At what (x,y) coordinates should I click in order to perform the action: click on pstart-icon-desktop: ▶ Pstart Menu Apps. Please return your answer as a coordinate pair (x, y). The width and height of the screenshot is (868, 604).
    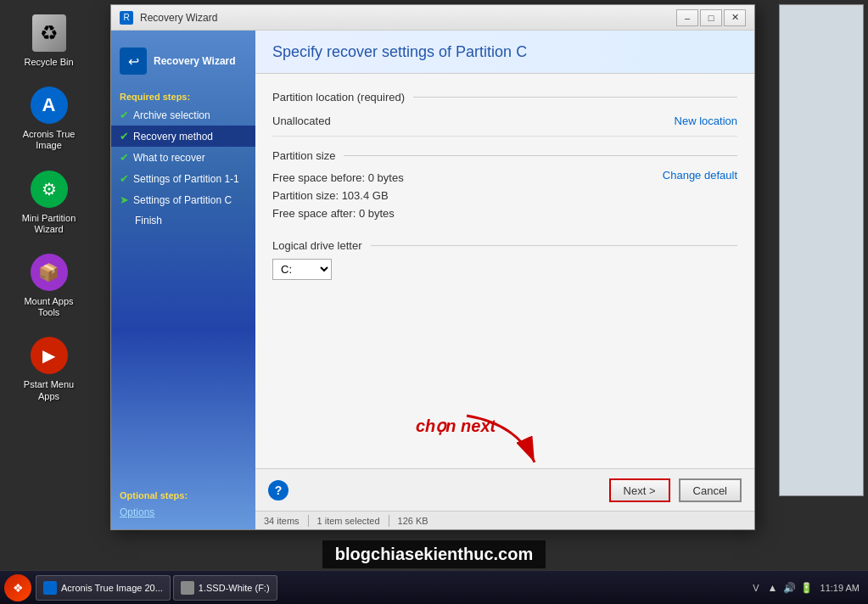
    Looking at the image, I should click on (49, 368).